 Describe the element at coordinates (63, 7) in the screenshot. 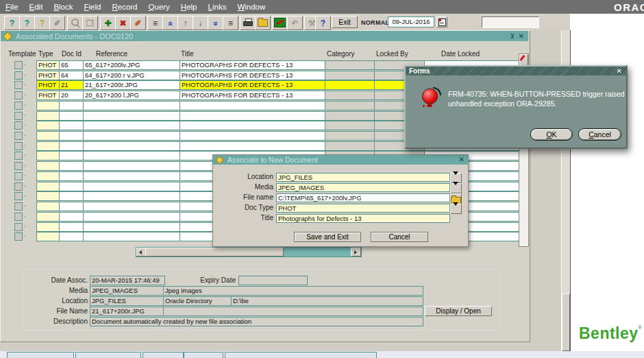

I see `menu-item-block: Block` at that location.